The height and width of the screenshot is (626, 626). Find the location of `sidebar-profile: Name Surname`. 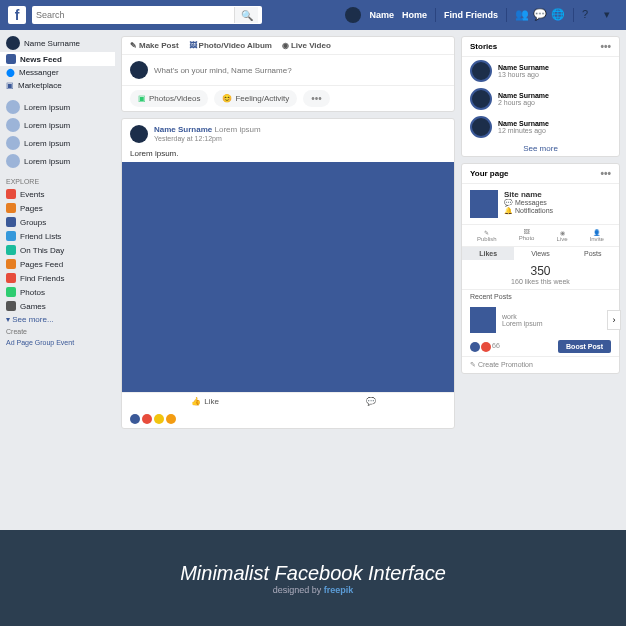

sidebar-profile: Name Surname is located at coordinates (58, 43).